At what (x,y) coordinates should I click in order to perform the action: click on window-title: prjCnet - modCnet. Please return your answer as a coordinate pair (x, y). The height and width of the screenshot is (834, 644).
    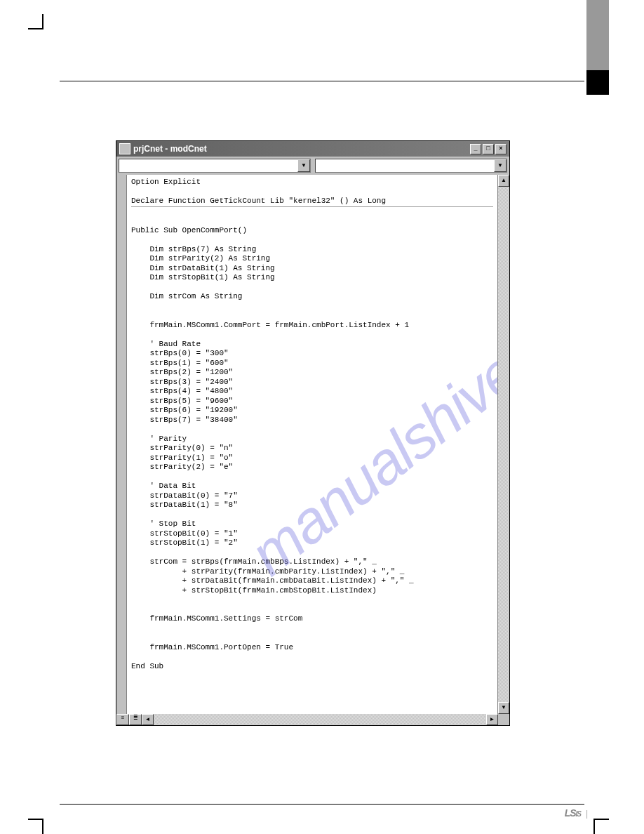
    Looking at the image, I should click on (302, 149).